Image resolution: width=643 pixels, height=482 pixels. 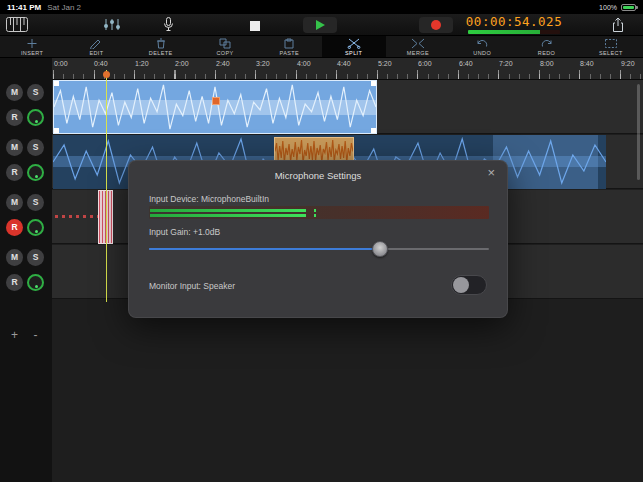 I want to click on toolbar-split-button: SPLIT, so click(x=354, y=46).